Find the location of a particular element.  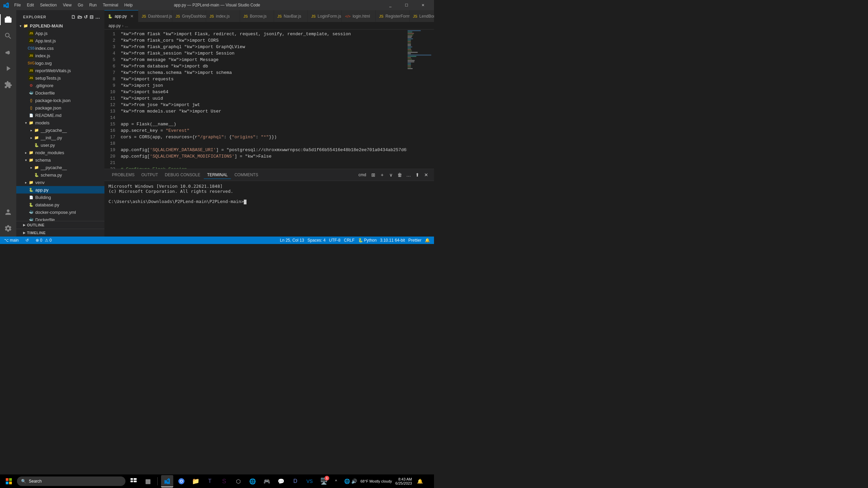

errors-status: ⊗ 0 ⚠ 0 is located at coordinates (43, 240).